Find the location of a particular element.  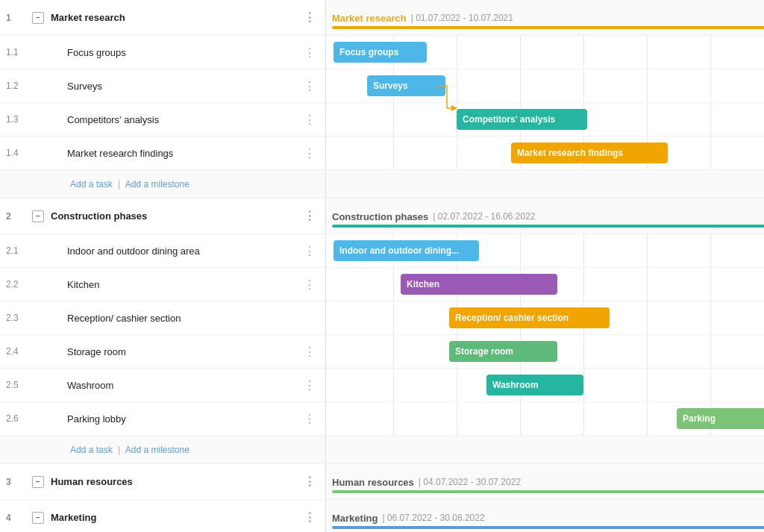

task-row-1-3: 1.3 Competitors' analysis ⋮ is located at coordinates (163, 119).